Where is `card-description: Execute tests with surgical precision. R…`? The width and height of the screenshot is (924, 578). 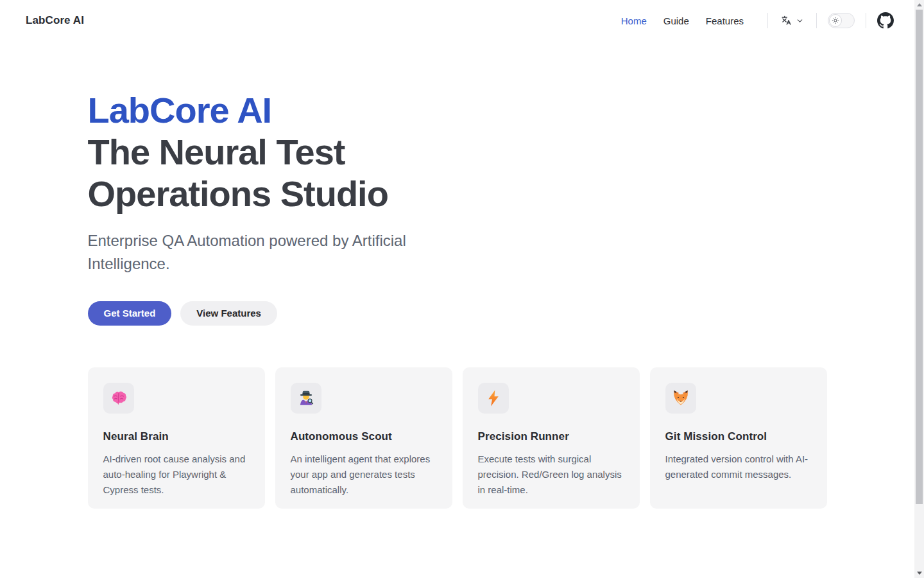
card-description: Execute tests with surgical precision. R… is located at coordinates (551, 475).